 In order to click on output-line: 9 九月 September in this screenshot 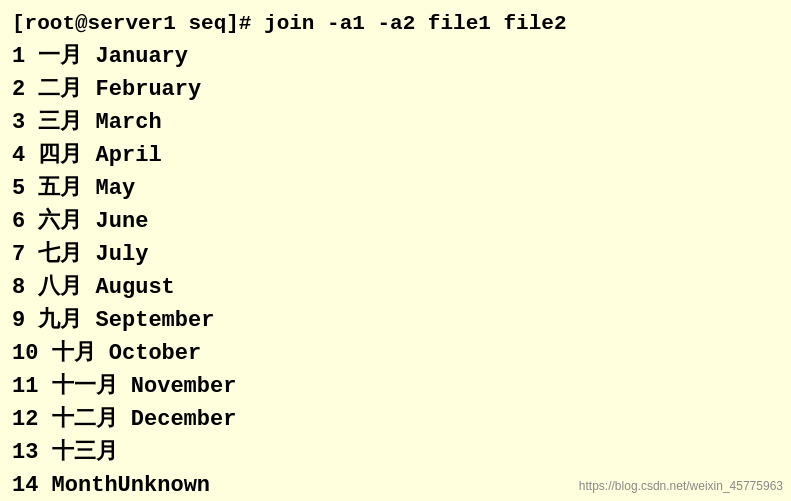, I will do `click(396, 320)`.